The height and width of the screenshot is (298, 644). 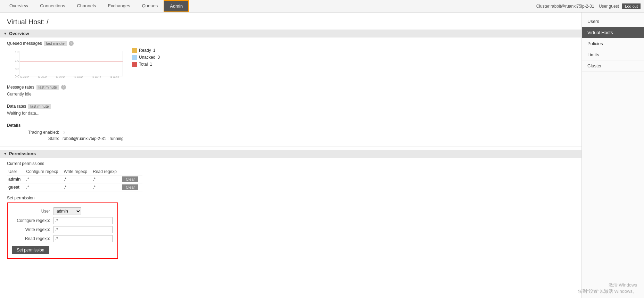 What do you see at coordinates (291, 43) in the screenshot?
I see `queued-messages-label-row: Queued messages last minute ?` at bounding box center [291, 43].